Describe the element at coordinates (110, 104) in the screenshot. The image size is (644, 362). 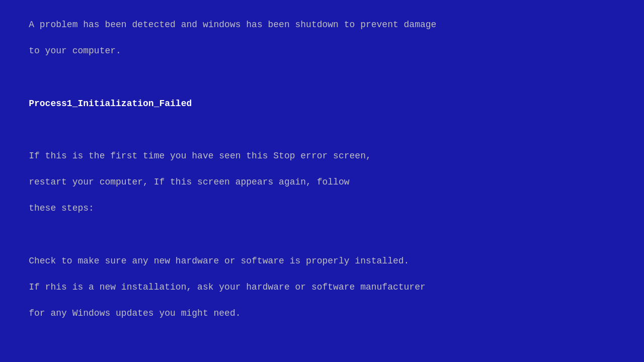
I see `error-code: Process1_Initialization_Failed` at that location.